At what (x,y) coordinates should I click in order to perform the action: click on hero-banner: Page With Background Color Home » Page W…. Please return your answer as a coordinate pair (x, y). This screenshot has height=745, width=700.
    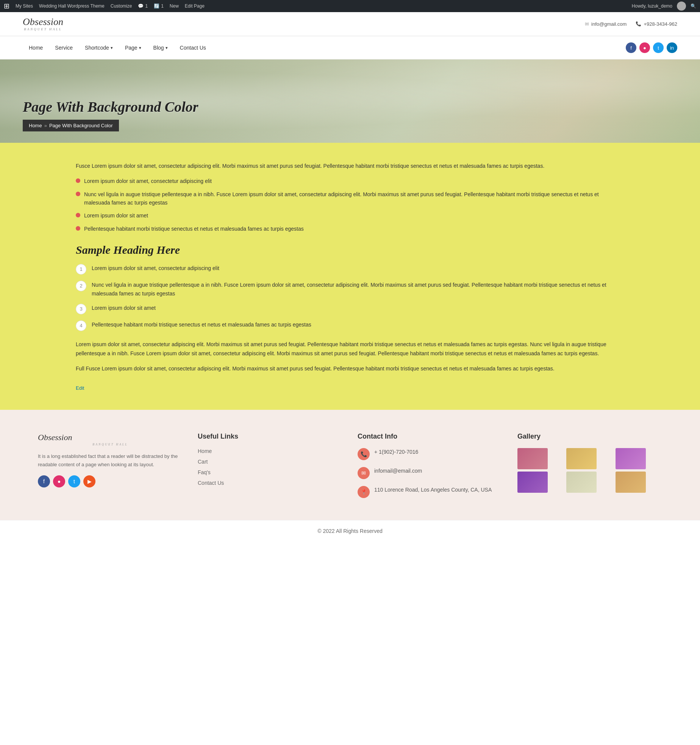
    Looking at the image, I should click on (350, 101).